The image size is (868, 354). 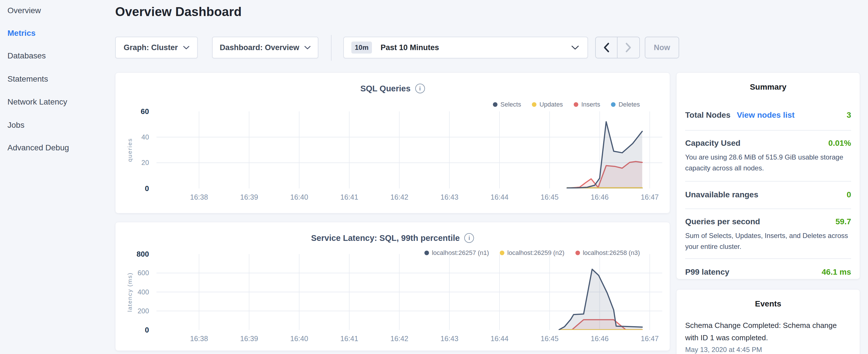 What do you see at coordinates (607, 47) in the screenshot?
I see `chevron-left-icon` at bounding box center [607, 47].